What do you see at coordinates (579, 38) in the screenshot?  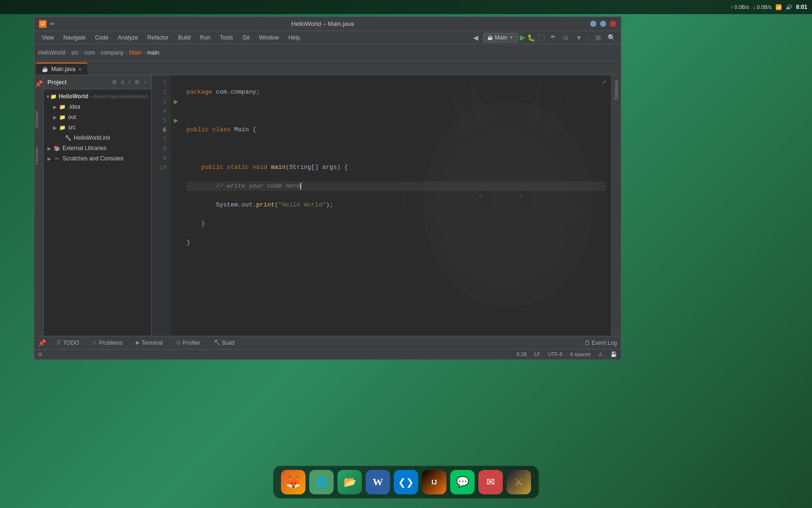 I see `more-run-button: ▼` at bounding box center [579, 38].